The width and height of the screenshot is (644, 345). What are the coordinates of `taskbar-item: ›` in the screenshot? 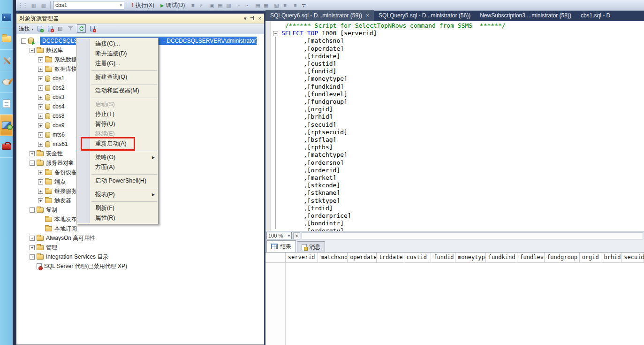 It's located at (7, 17).